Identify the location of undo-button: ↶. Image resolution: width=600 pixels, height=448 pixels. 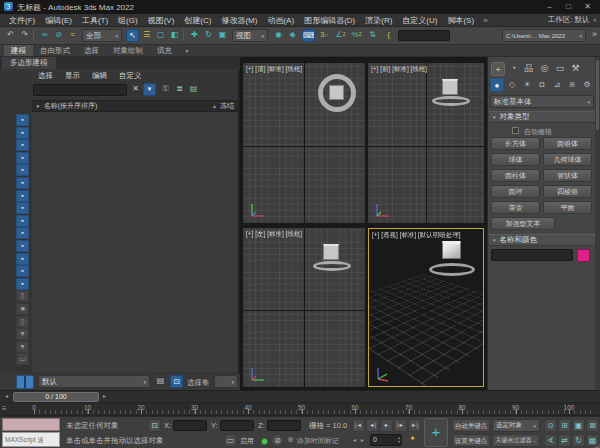
(10, 36).